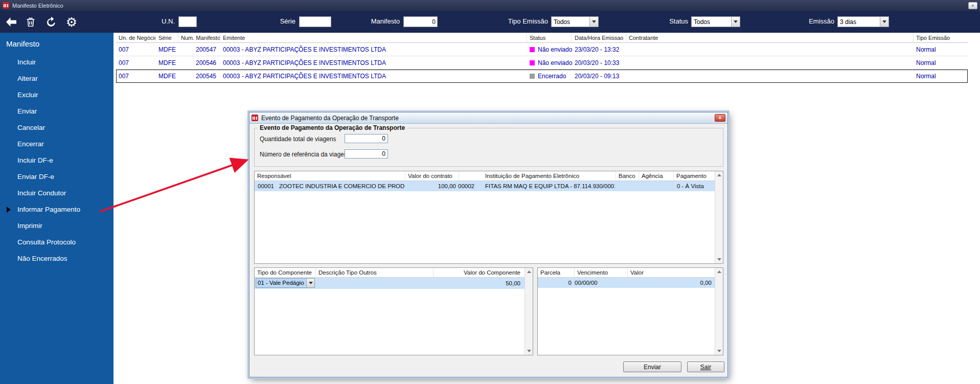  I want to click on parcela-grid: Parcela Vencimento Valor 0 00/00/00 0,00, so click(630, 311).